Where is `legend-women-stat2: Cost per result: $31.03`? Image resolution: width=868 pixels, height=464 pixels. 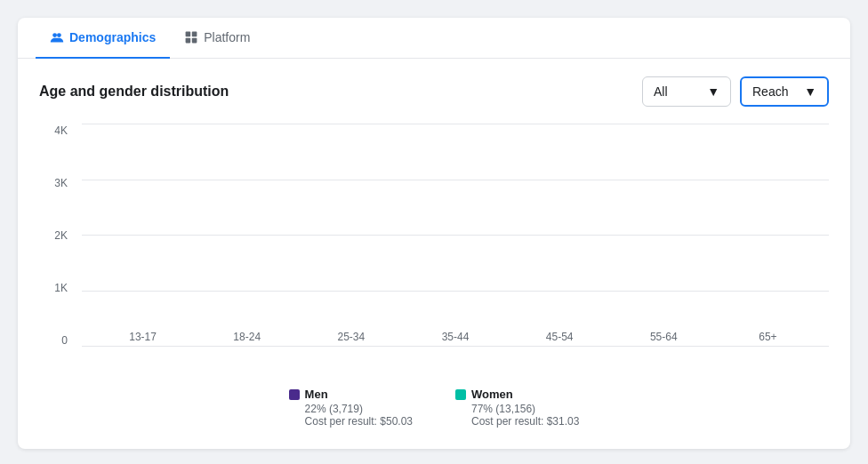 legend-women-stat2: Cost per result: $31.03 is located at coordinates (525, 421).